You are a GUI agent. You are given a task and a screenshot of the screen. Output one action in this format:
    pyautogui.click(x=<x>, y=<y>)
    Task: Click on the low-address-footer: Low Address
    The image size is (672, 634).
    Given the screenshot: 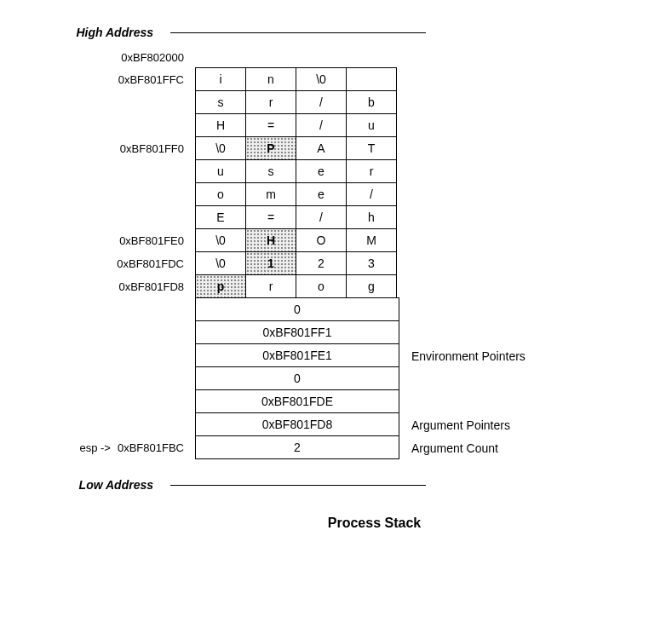 What is the action you would take?
    pyautogui.click(x=336, y=485)
    